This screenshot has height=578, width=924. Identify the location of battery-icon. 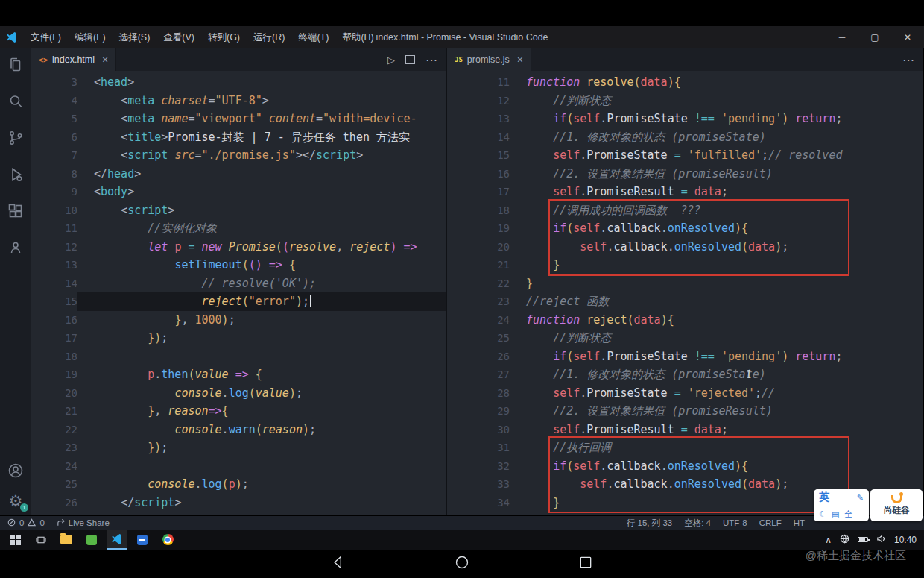
(863, 540).